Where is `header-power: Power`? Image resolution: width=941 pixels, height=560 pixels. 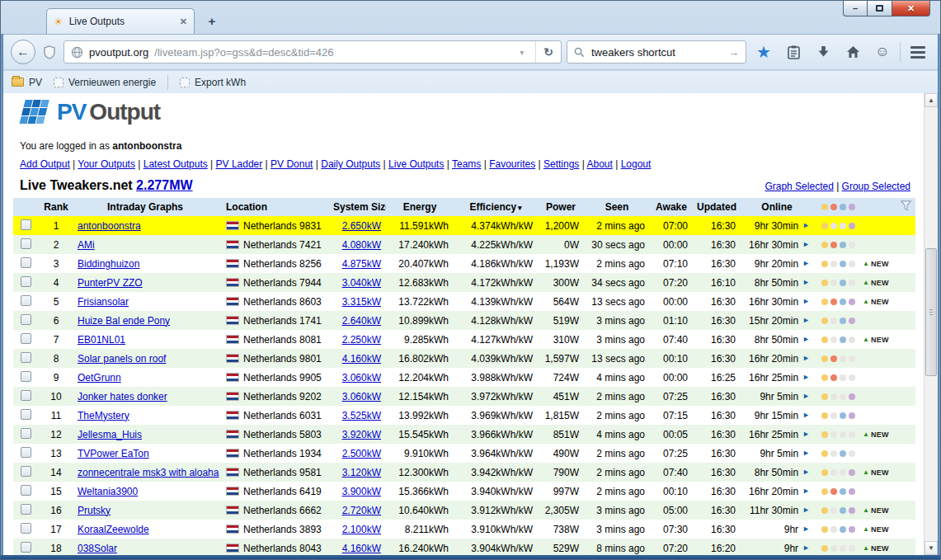
header-power: Power is located at coordinates (561, 207).